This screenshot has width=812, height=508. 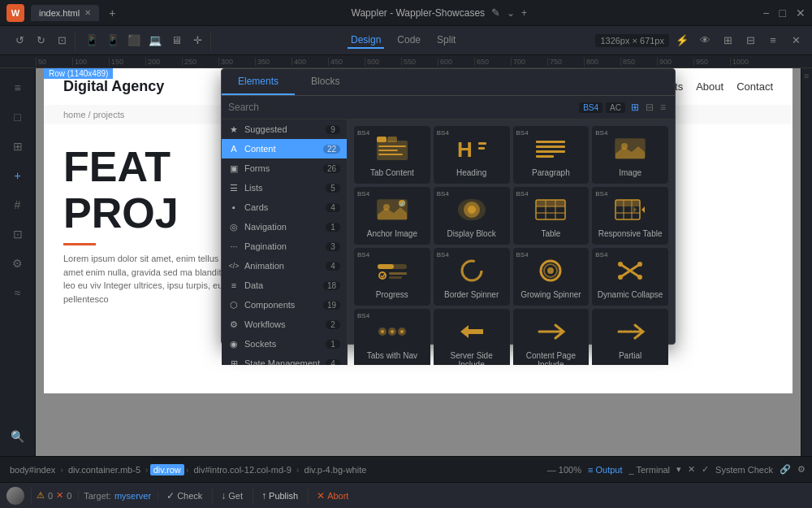 I want to click on sidebar-icon-style: #, so click(x=18, y=205).